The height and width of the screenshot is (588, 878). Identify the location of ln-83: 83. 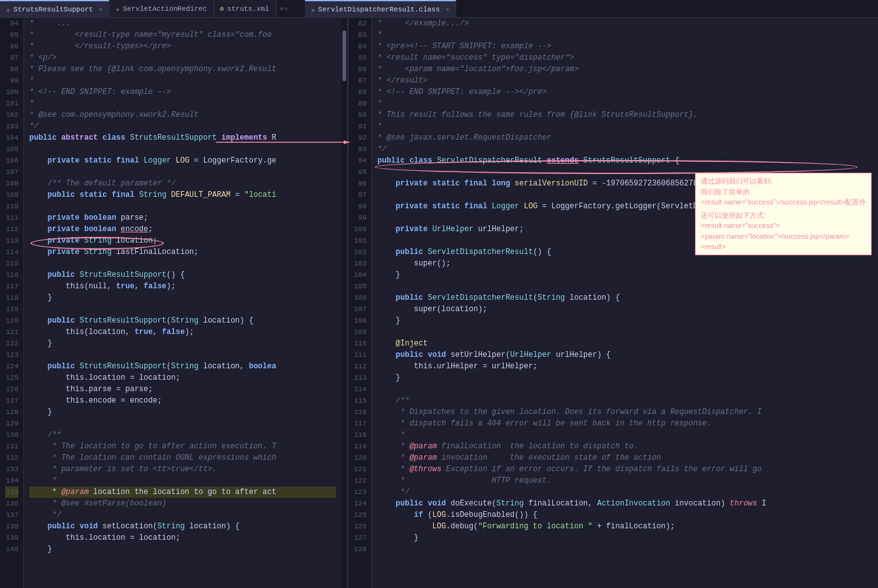
(360, 35).